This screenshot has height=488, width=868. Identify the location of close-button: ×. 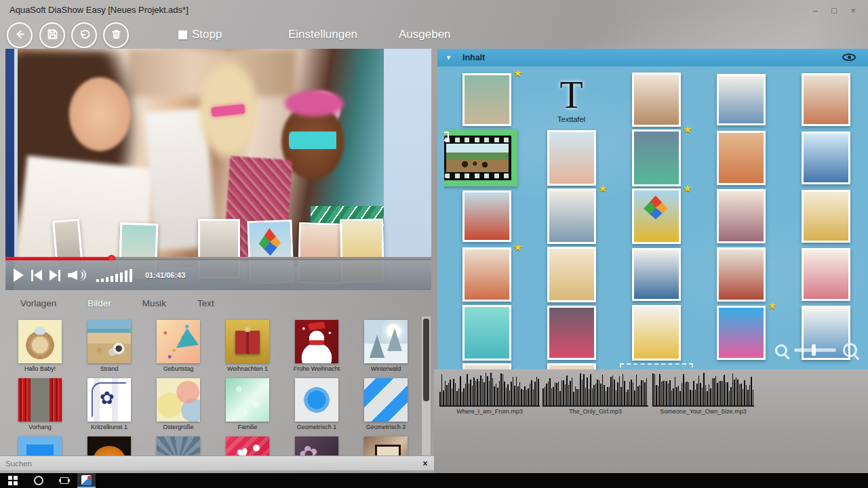
(853, 11).